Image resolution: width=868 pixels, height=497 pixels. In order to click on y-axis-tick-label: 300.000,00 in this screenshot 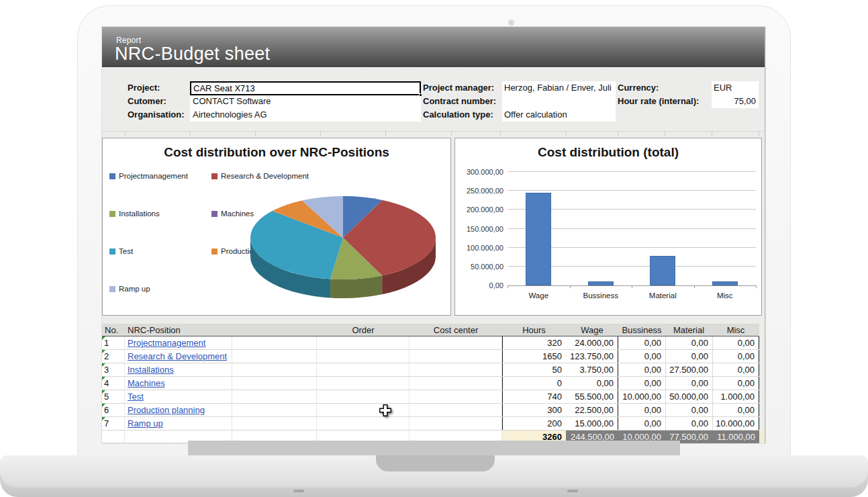, I will do `click(480, 172)`.